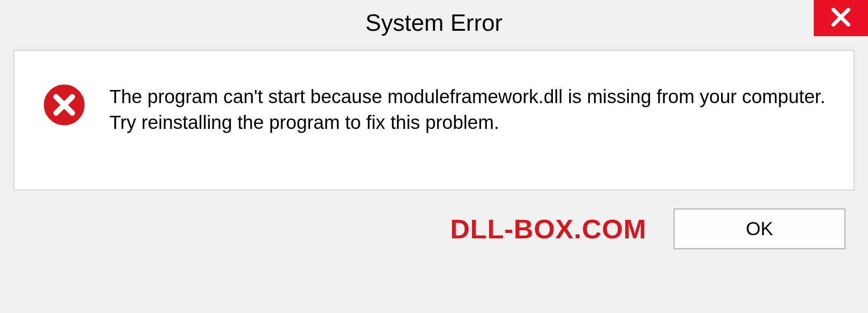 This screenshot has height=313, width=868. Describe the element at coordinates (64, 106) in the screenshot. I see `error-icon` at that location.